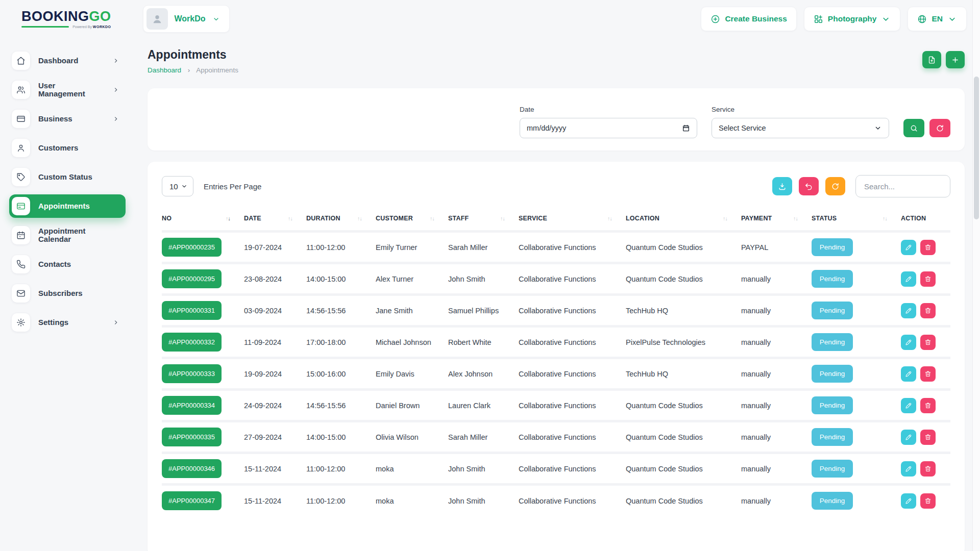  I want to click on entries-per-page-label: Entries Per Page, so click(233, 187).